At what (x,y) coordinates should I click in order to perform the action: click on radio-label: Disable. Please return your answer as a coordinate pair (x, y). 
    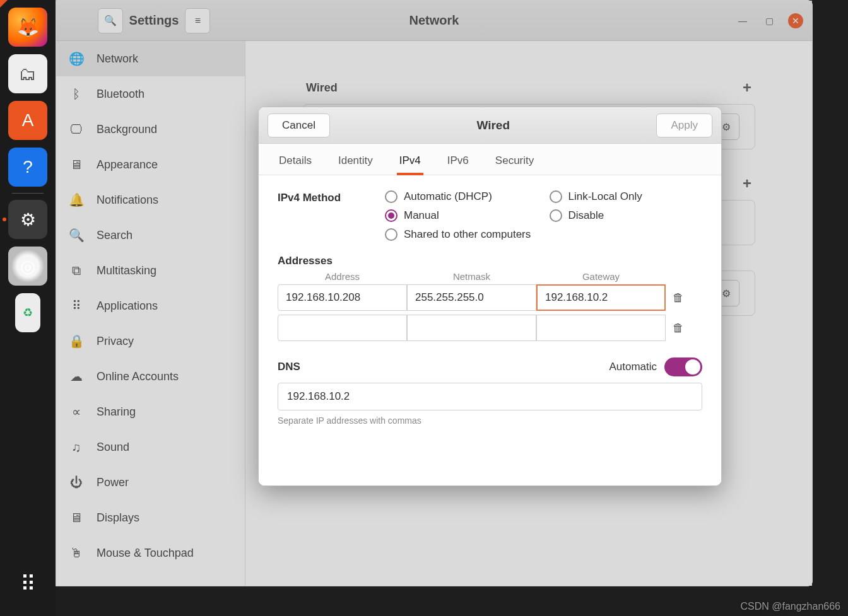
    Looking at the image, I should click on (587, 216).